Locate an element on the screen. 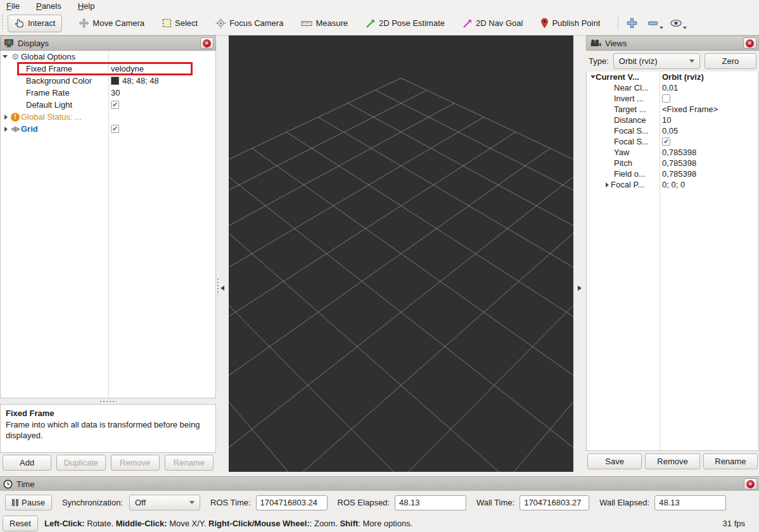 The height and width of the screenshot is (532, 759). row-yaw: Yaw 0,785398 is located at coordinates (673, 152).